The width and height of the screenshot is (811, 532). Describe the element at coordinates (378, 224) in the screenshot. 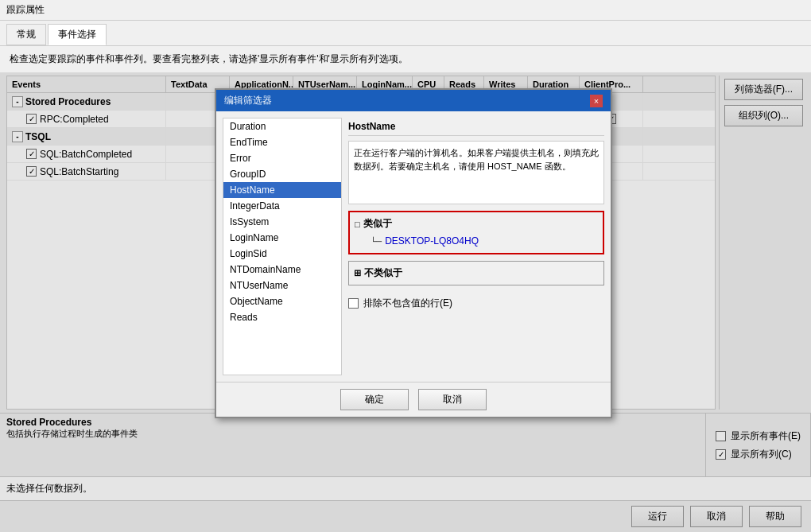

I see `like-label: 类似于` at that location.